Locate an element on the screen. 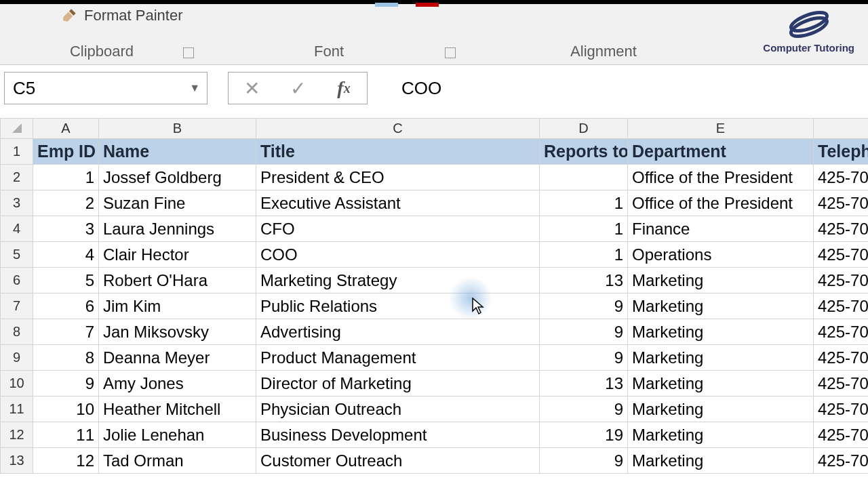 This screenshot has width=868, height=488. cell-A12: 11 is located at coordinates (66, 435).